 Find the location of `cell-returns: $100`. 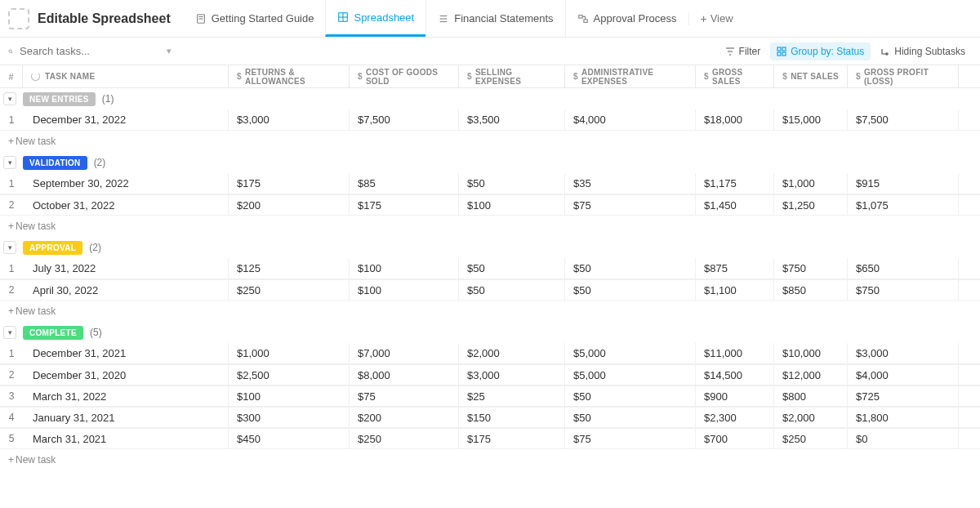

cell-returns: $100 is located at coordinates (289, 396).